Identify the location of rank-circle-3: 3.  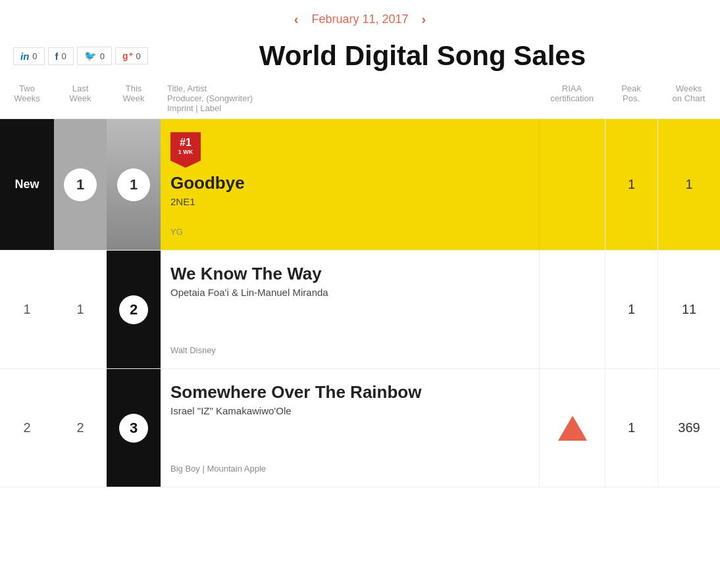
(134, 428).